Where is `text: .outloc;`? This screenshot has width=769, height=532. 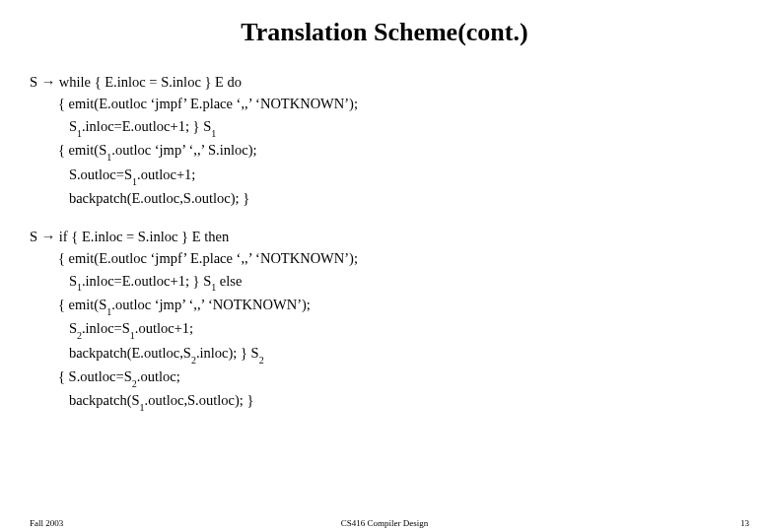 text: .outloc; is located at coordinates (159, 376).